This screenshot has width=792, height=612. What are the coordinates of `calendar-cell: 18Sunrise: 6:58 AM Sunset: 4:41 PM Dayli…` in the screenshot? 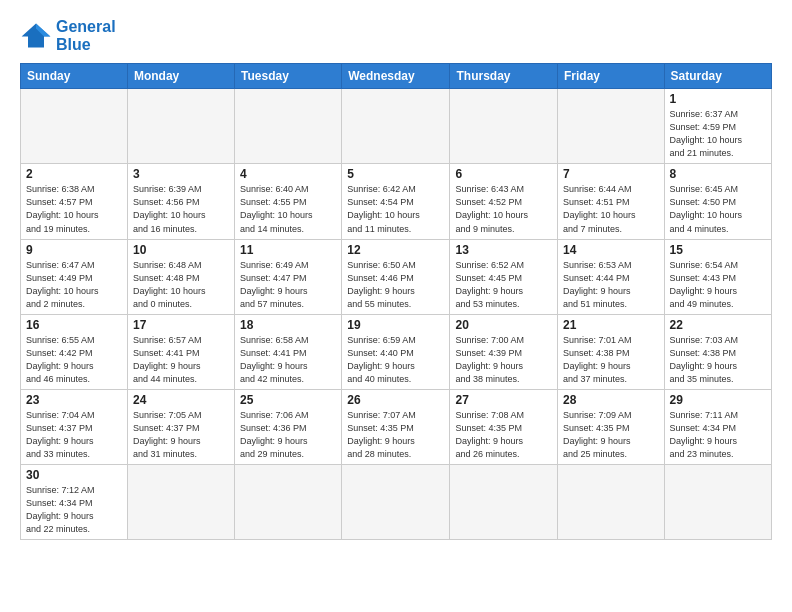 It's located at (288, 352).